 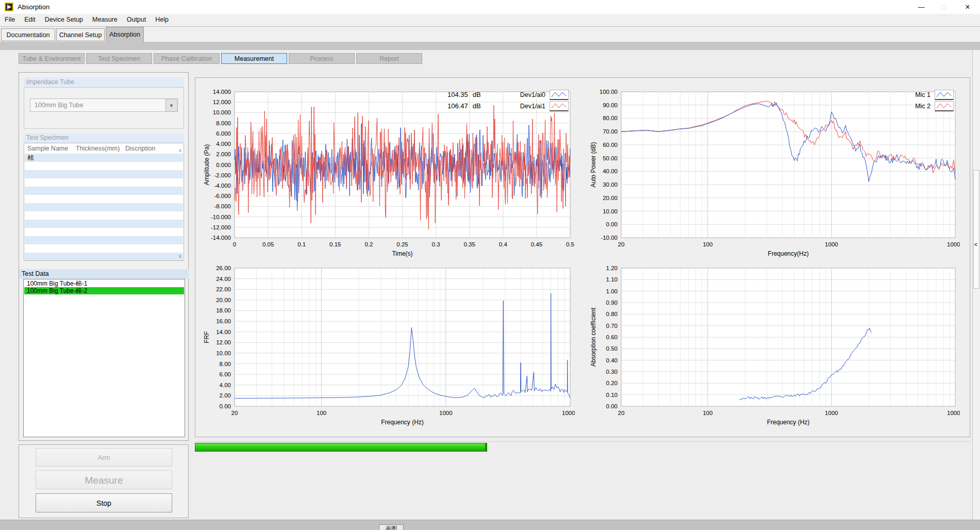 What do you see at coordinates (254, 59) in the screenshot?
I see `subtab-measurement: Measurement` at bounding box center [254, 59].